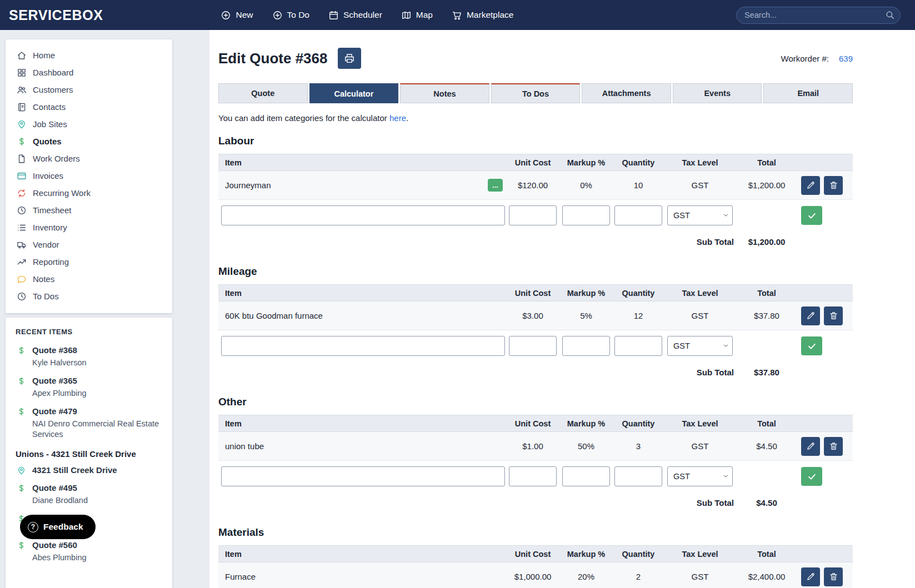  I want to click on recent-item: Quote #495Diane Brodland, so click(89, 494).